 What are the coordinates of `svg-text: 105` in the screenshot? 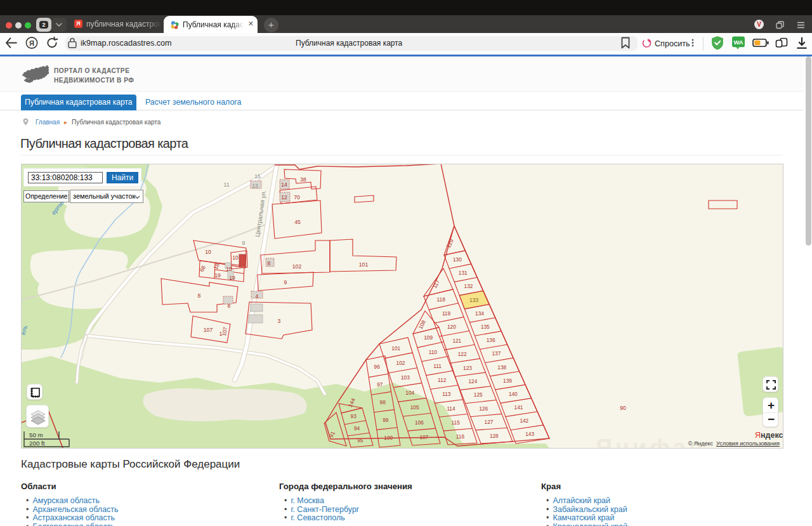 It's located at (415, 407).